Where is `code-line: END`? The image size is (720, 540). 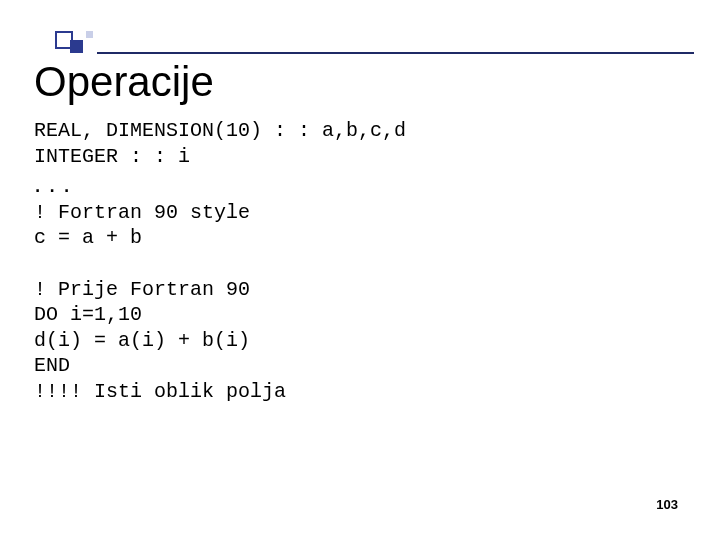 code-line: END is located at coordinates (52, 366).